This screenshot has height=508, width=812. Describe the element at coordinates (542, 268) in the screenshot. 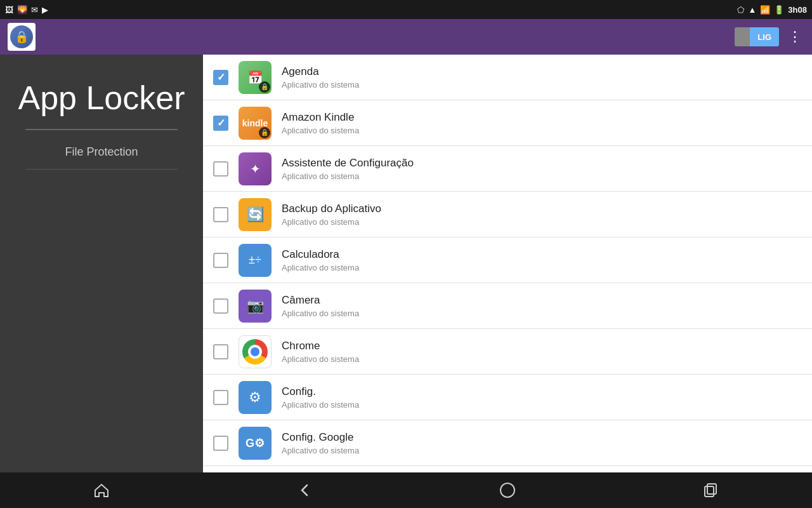

I see `calc-subtitle: Aplicativo do sistema` at that location.